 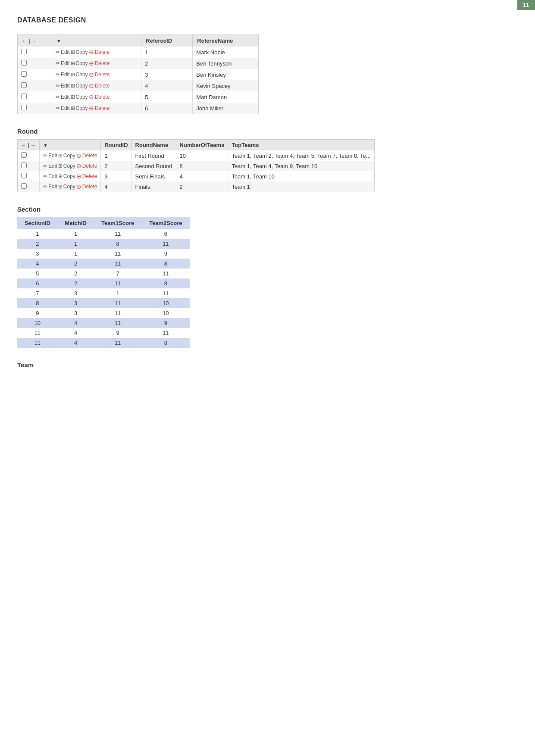 What do you see at coordinates (116, 187) in the screenshot?
I see `round-cell-id: 4` at bounding box center [116, 187].